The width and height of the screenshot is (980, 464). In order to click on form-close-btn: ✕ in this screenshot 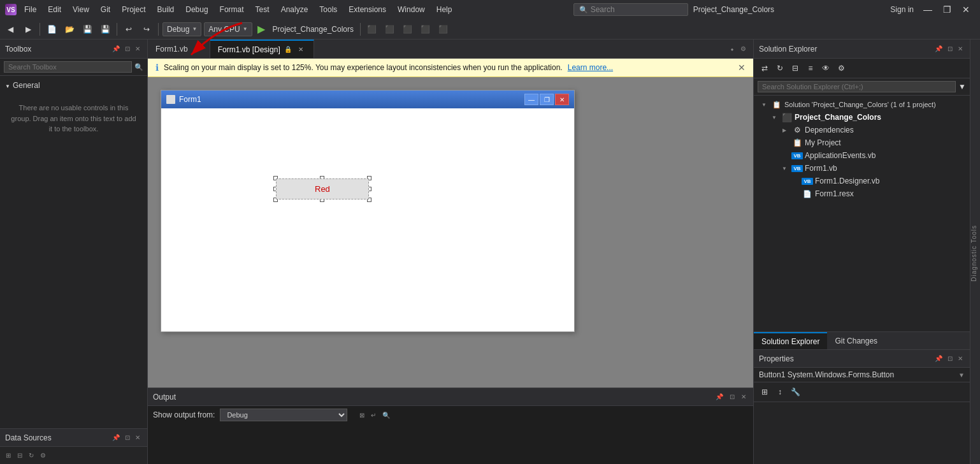, I will do `click(562, 99)`.